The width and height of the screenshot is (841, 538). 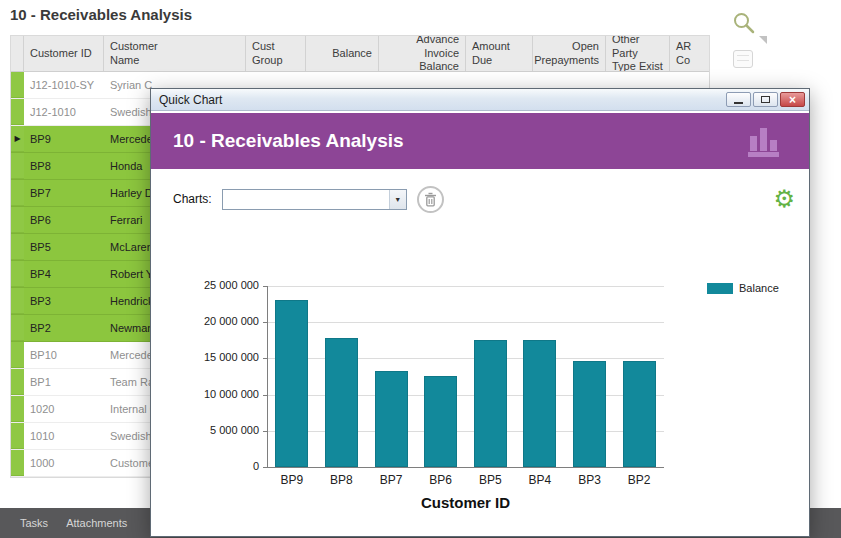 I want to click on table-header-row: Customer IDCustomer NameCust GroupBalanc…, so click(x=360, y=54).